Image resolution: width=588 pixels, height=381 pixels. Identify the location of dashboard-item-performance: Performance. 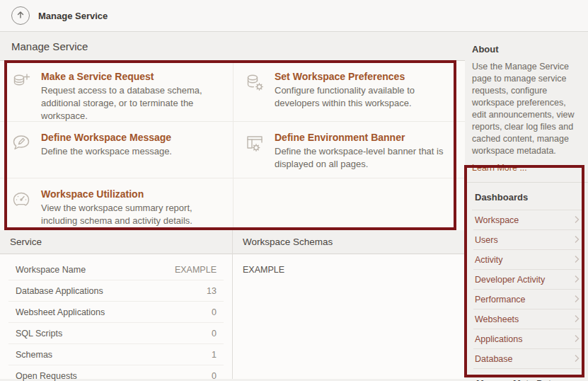
(527, 300).